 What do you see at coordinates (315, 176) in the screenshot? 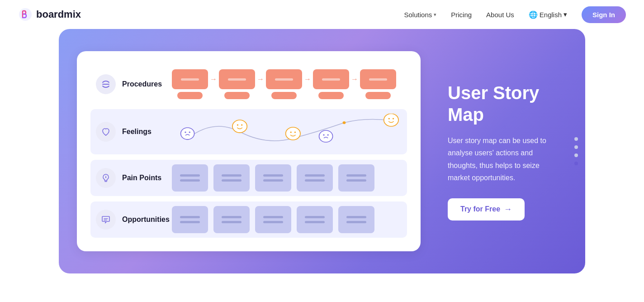
I see `pp-line-4a` at bounding box center [315, 176].